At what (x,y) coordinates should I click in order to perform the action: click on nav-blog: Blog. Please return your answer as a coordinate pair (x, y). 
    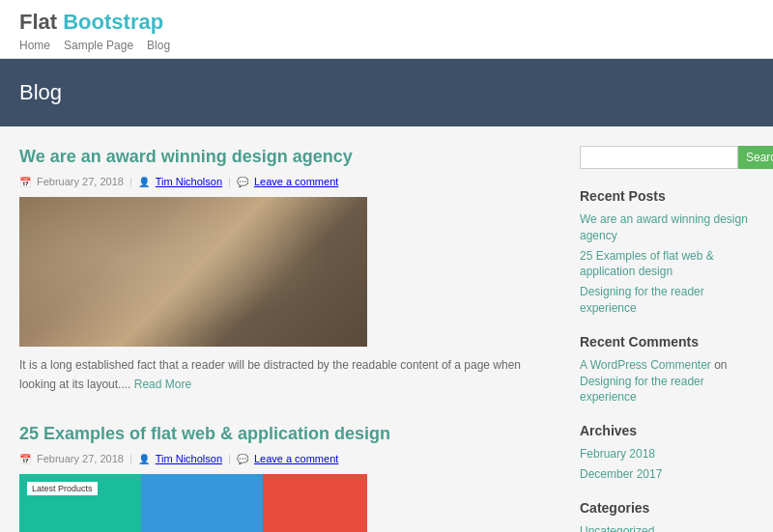
    Looking at the image, I should click on (158, 45).